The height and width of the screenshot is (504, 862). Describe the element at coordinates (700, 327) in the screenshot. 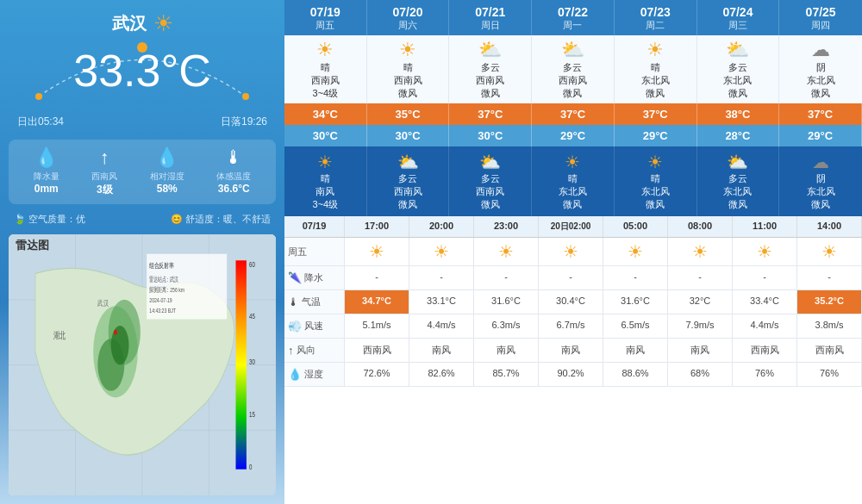

I see `windspeed-5: 7.9m/s` at that location.